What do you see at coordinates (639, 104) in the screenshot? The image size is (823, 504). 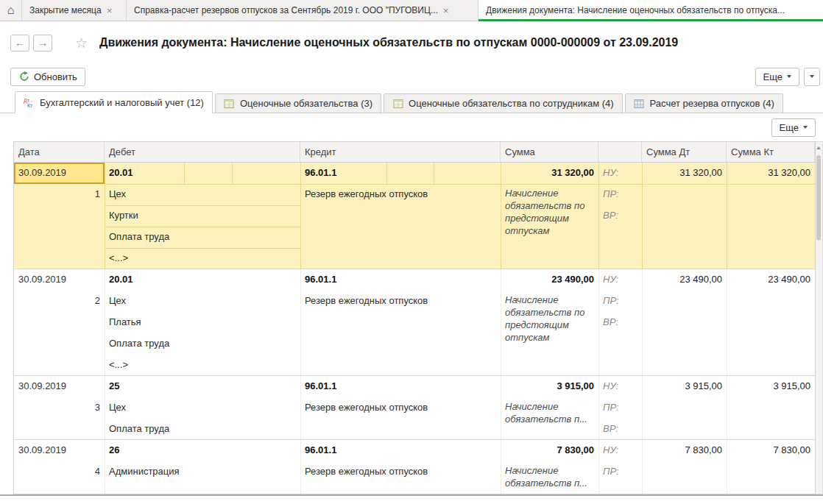 I see `grid-icon` at bounding box center [639, 104].